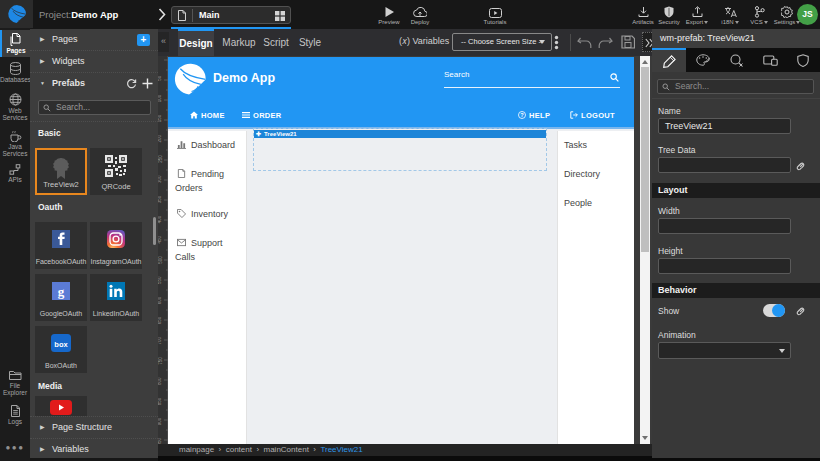 The width and height of the screenshot is (820, 461). Describe the element at coordinates (61, 344) in the screenshot. I see `svg-text: box` at that location.